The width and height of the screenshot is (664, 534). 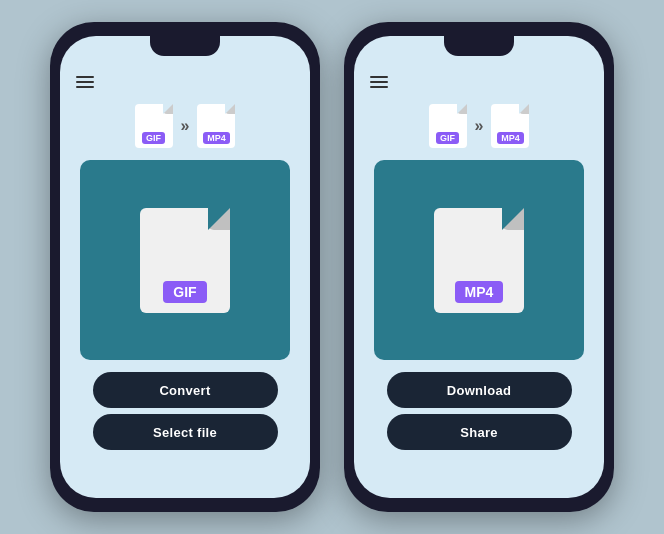 I want to click on arrow-icon-2: », so click(x=480, y=126).